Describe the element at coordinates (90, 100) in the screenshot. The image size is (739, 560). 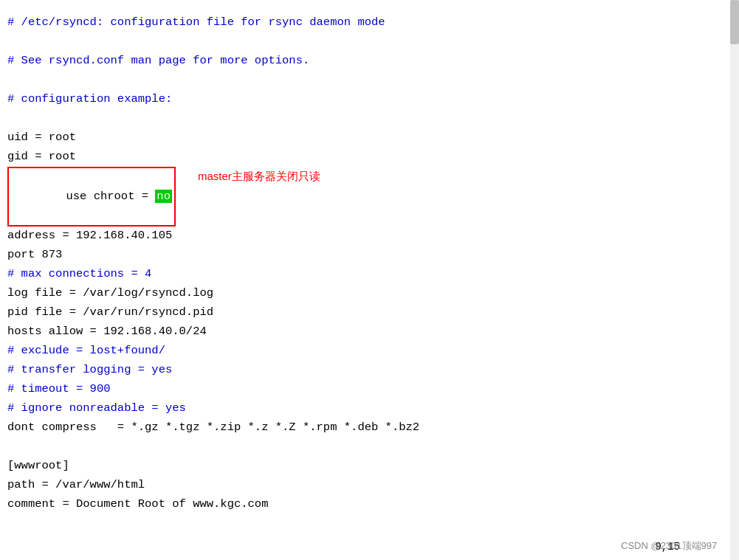
I see `line-3-text: # configuration example:` at that location.